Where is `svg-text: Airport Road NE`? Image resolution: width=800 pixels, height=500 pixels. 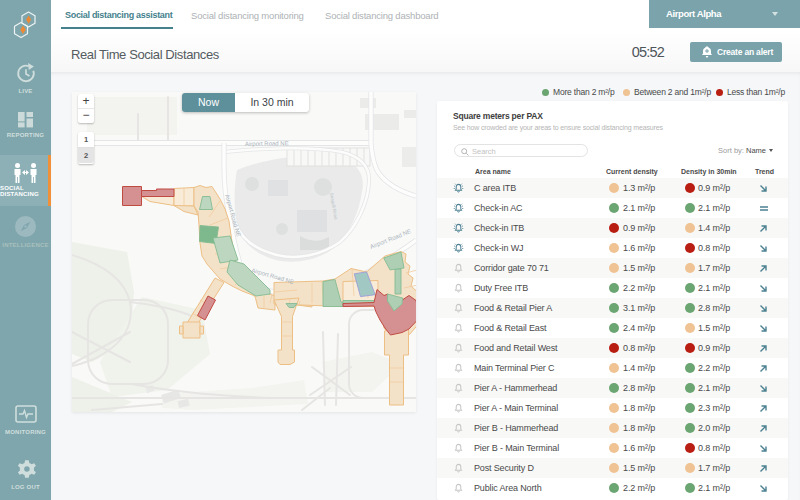
svg-text: Airport Road NE is located at coordinates (267, 144).